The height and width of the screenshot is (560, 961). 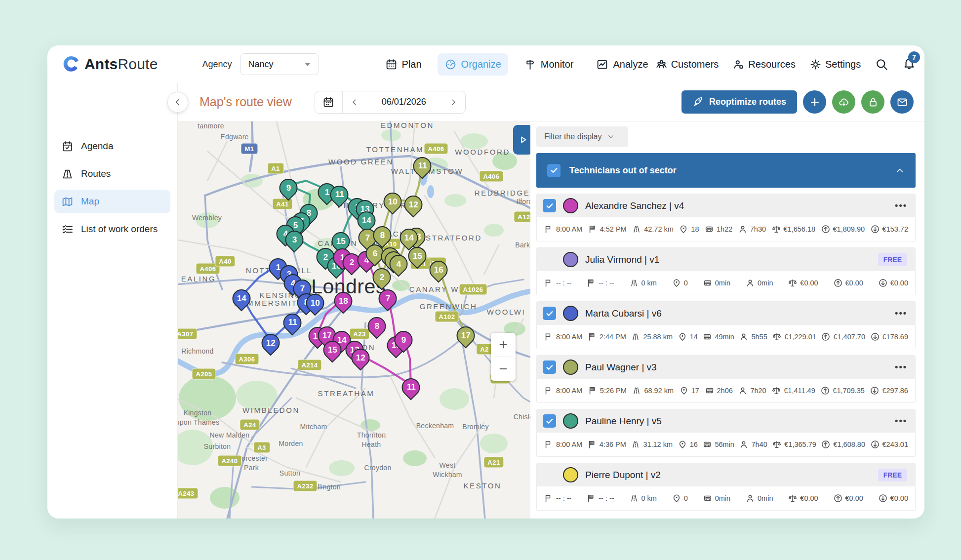 What do you see at coordinates (902, 102) in the screenshot?
I see `send-email-button` at bounding box center [902, 102].